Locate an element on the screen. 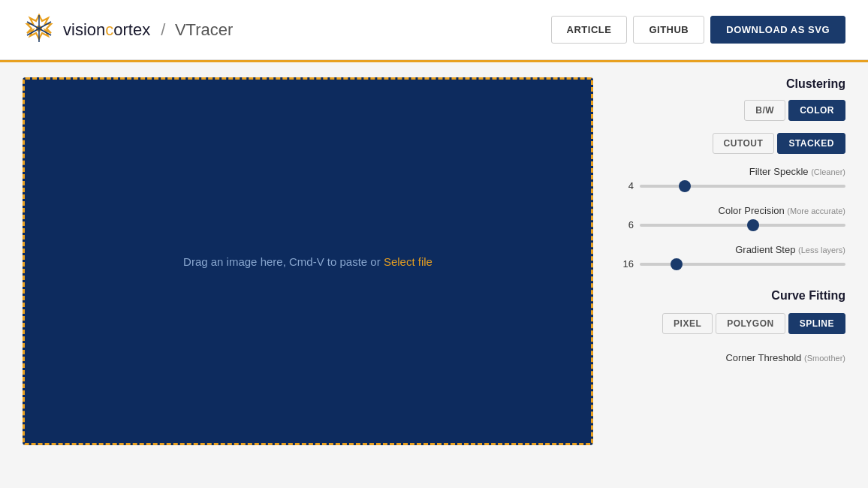 Image resolution: width=868 pixels, height=488 pixels. filter-speckle-group: Filter Speckle (Cleaner) 4 is located at coordinates (731, 179).